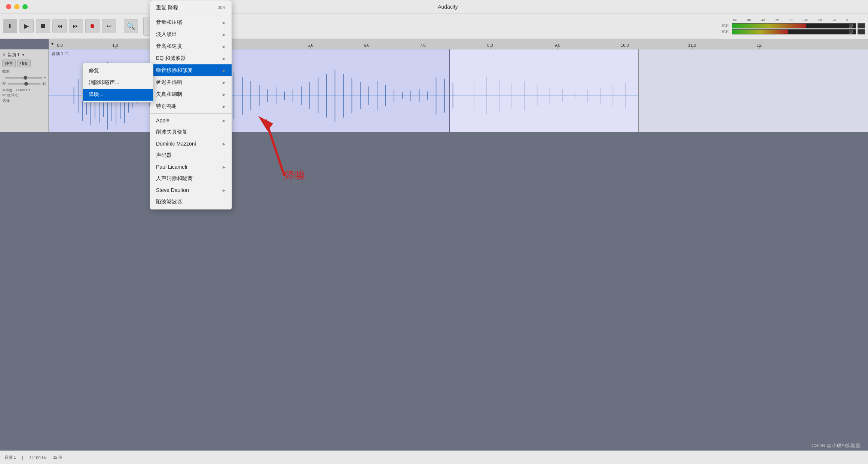 The width and height of the screenshot is (868, 464). I want to click on close-button, so click(9, 7).